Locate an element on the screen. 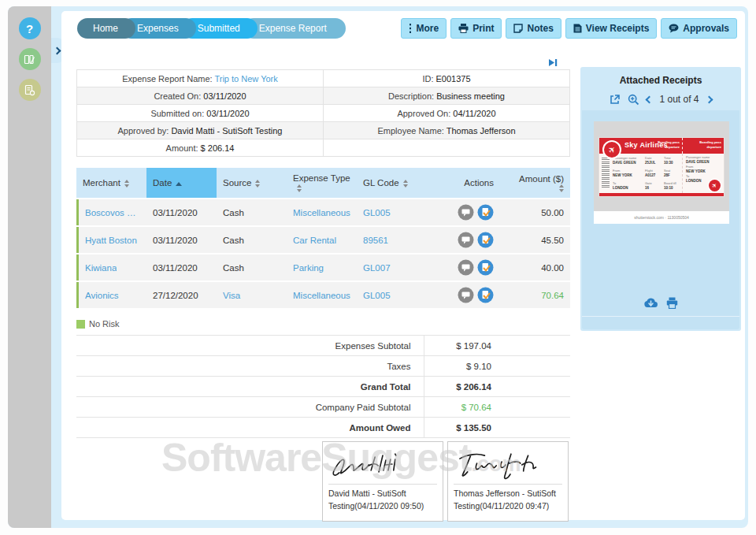 This screenshot has width=756, height=535. col-amount: Amount ($) is located at coordinates (536, 183).